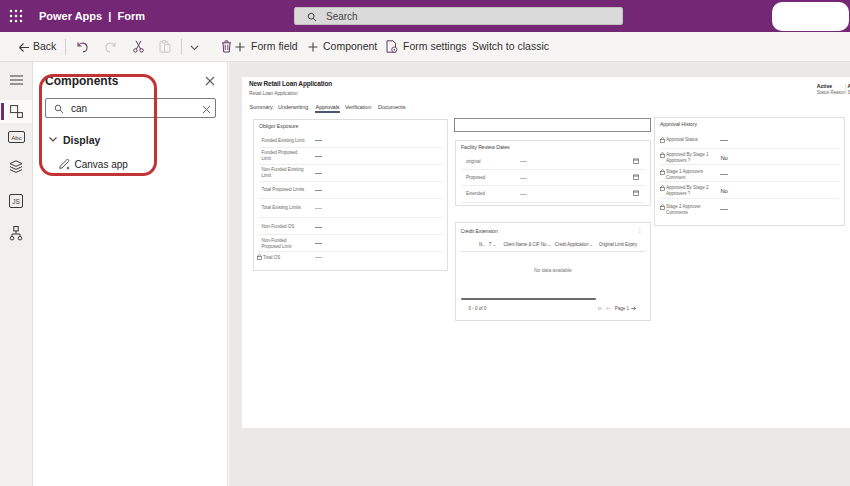  What do you see at coordinates (16, 138) in the screenshot?
I see `svg-text: Abc` at bounding box center [16, 138].